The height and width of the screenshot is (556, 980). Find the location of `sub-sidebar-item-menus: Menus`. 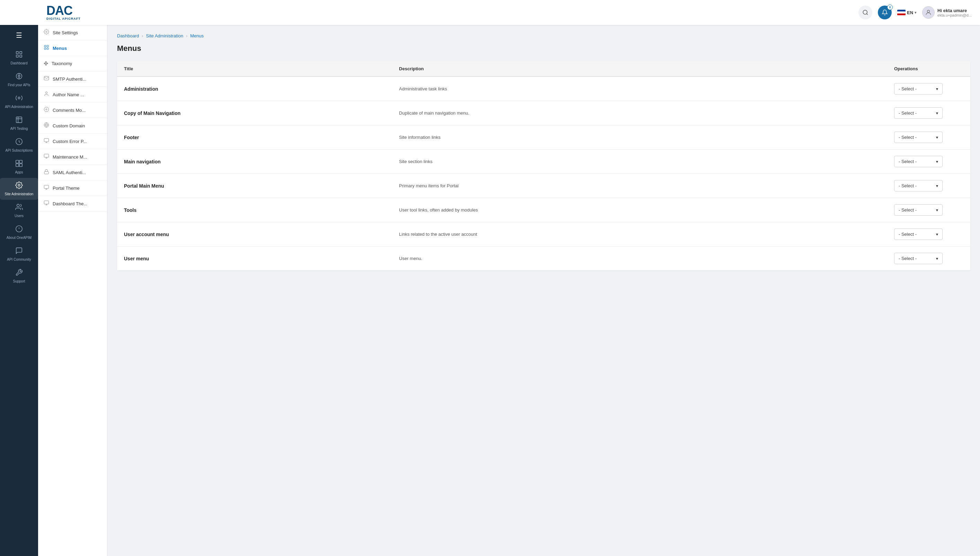

sub-sidebar-item-menus: Menus is located at coordinates (73, 48).